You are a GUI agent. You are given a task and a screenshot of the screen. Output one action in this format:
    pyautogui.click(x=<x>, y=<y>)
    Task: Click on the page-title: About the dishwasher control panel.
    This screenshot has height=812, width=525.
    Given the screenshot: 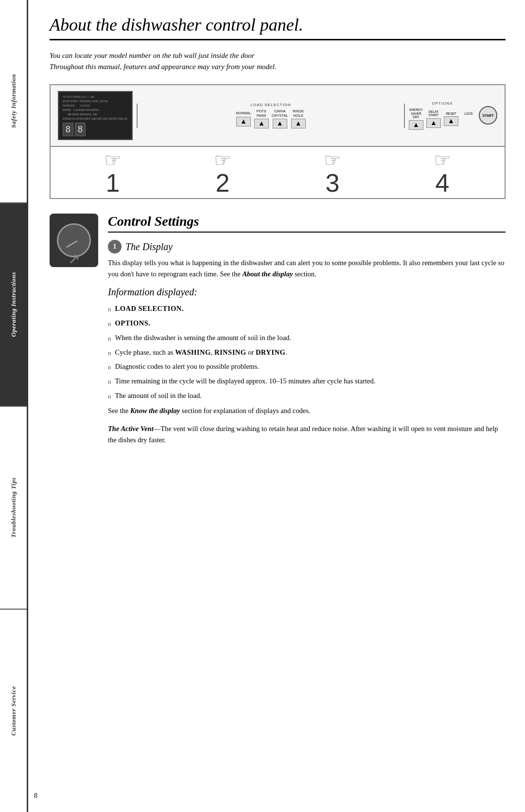 What is the action you would take?
    pyautogui.click(x=278, y=27)
    